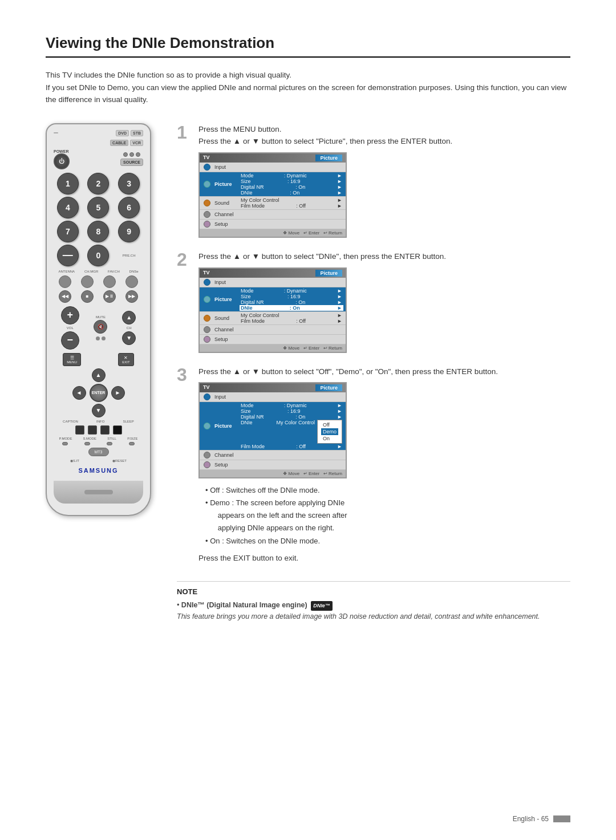  What do you see at coordinates (388, 490) in the screenshot?
I see `bullet-off: Off : Switches off the DNIe mode.` at bounding box center [388, 490].